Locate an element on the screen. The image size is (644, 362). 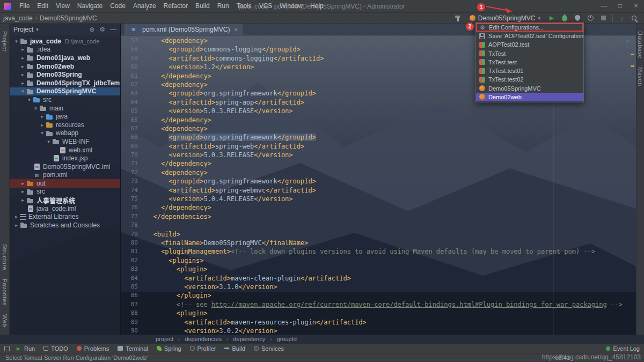
toolwindow-tab-project: Project is located at coordinates (5, 41).